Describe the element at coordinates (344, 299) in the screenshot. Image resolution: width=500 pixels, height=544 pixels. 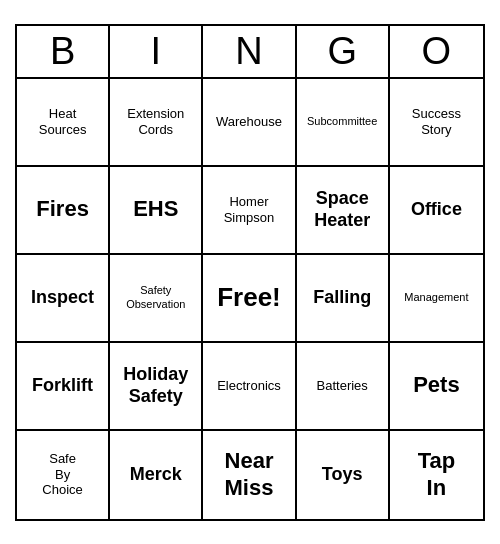
I see `bingo-cell-13: Falling` at that location.